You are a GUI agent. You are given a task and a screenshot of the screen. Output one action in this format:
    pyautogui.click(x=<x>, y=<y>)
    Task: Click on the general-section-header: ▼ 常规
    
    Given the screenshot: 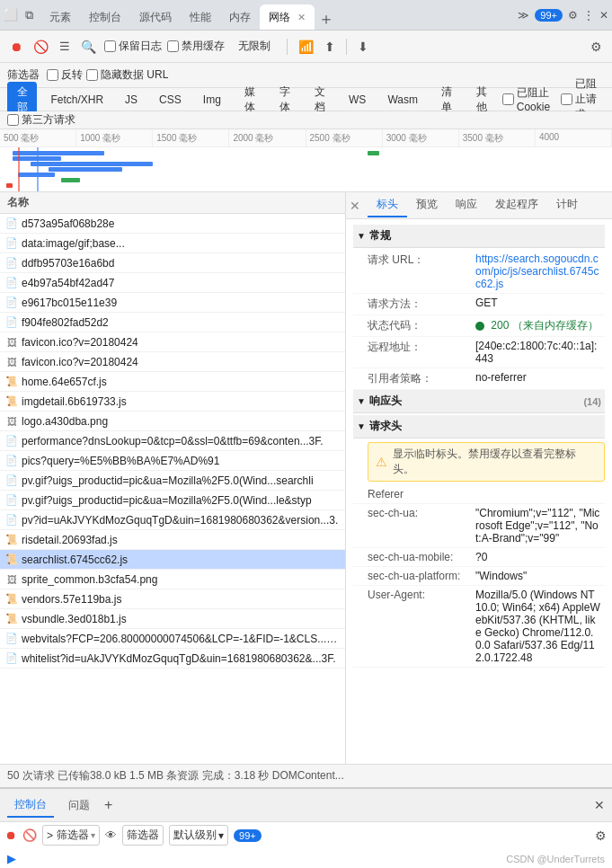 What is the action you would take?
    pyautogui.click(x=479, y=236)
    